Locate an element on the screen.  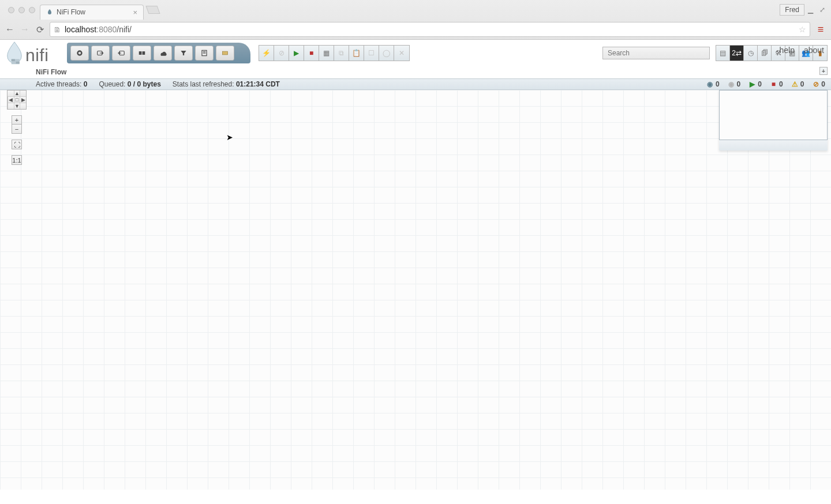
paste-button: 📋 is located at coordinates (357, 53).